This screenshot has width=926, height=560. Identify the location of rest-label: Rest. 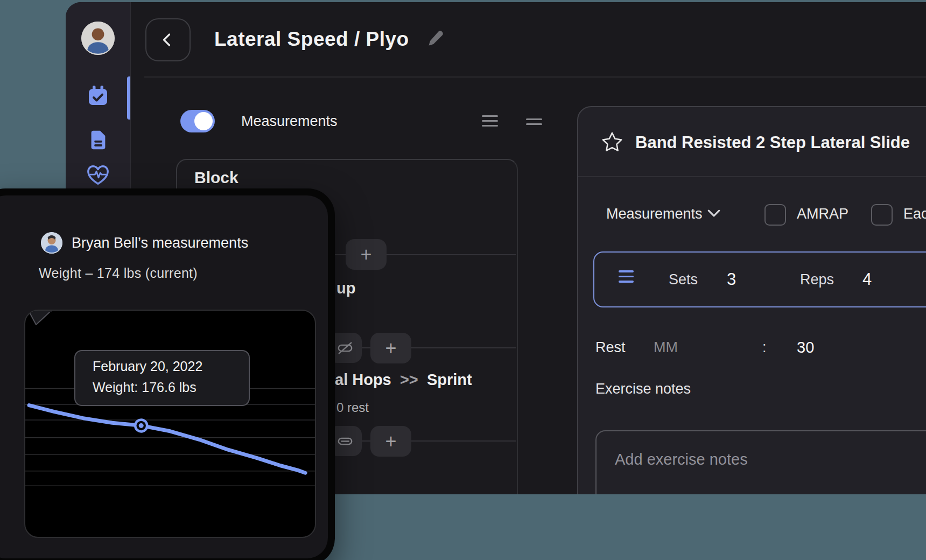
(611, 347).